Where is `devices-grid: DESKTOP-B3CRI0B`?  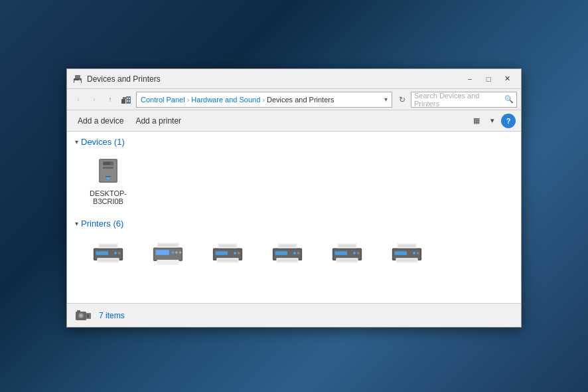
devices-grid: DESKTOP-B3CRI0B is located at coordinates (297, 180).